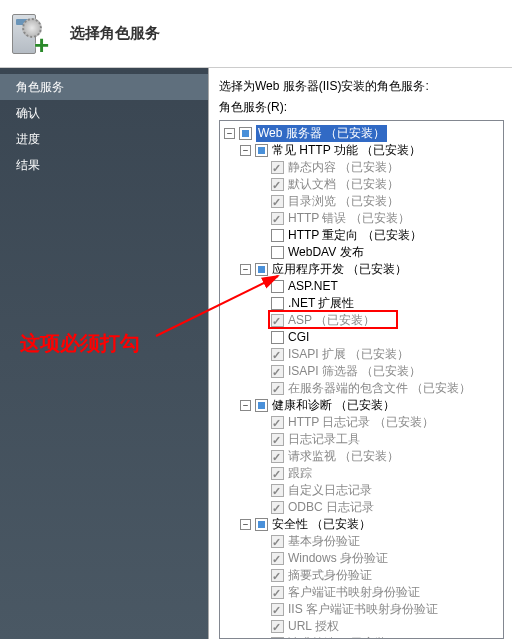 Image resolution: width=512 pixels, height=639 pixels. What do you see at coordinates (362, 184) in the screenshot?
I see `tree-row: 默认文档 （已安装）` at bounding box center [362, 184].